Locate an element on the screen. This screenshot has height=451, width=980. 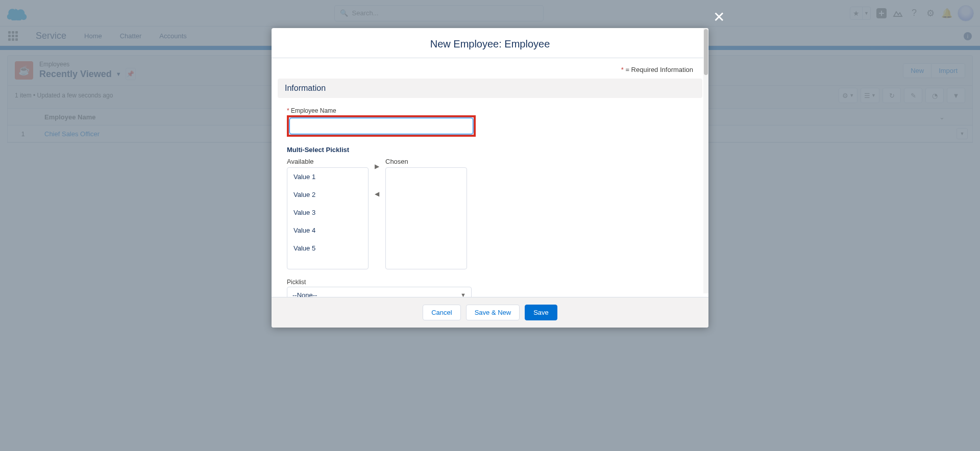
employee-name-label: * Employee Name is located at coordinates (381, 111).